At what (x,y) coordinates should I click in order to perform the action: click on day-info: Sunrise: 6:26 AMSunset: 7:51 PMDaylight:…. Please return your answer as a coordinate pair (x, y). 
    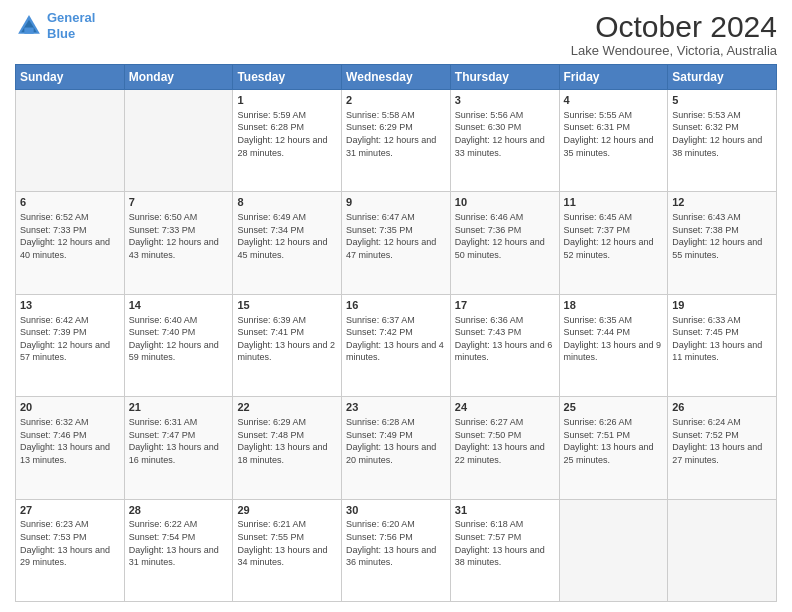
    Looking at the image, I should click on (614, 441).